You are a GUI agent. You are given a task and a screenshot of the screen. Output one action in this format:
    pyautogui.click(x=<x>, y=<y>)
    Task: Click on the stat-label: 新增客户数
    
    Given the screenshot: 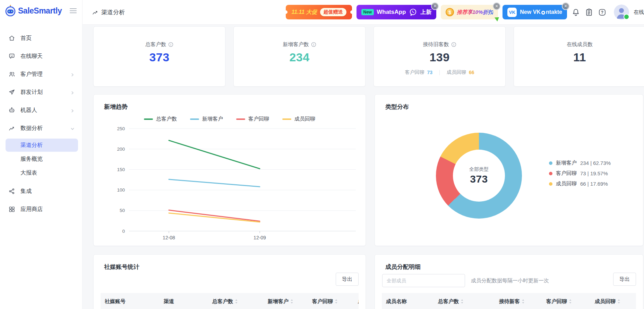 What is the action you would take?
    pyautogui.click(x=300, y=44)
    